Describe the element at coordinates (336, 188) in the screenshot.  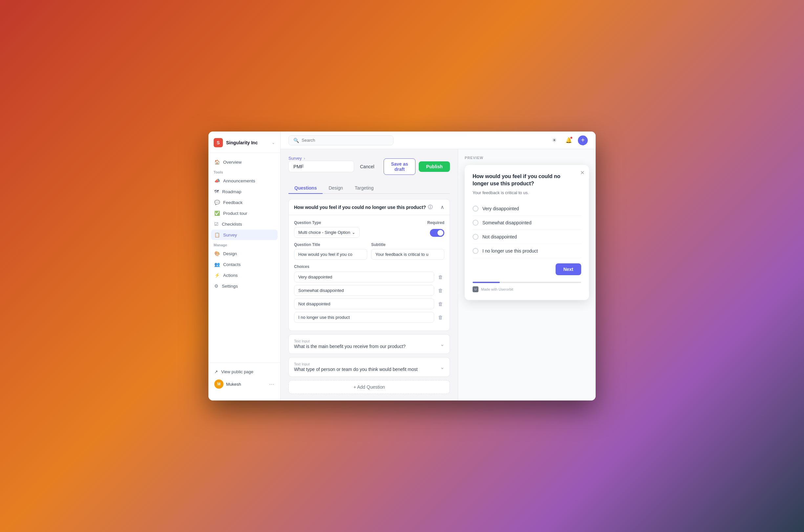
I see `tab-design: Design` at that location.